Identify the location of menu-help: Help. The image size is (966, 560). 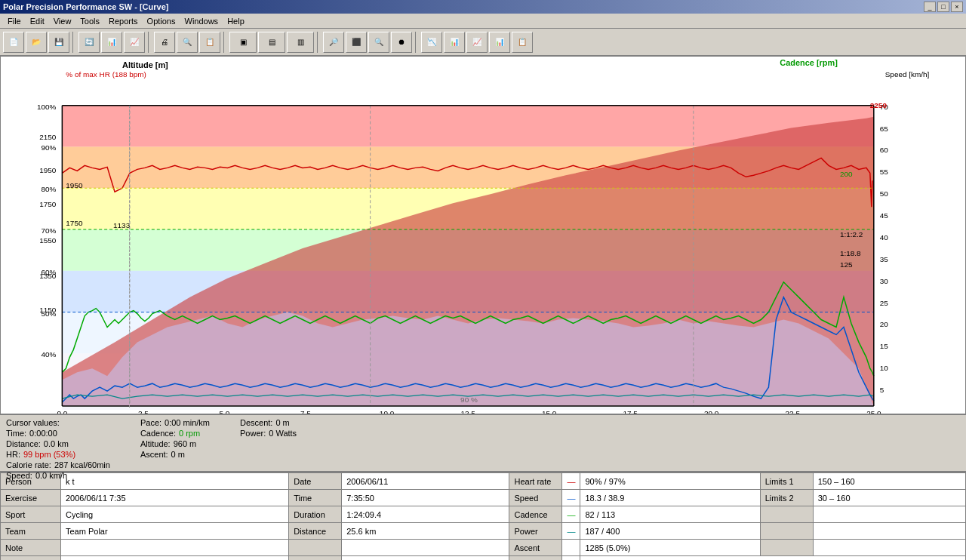
(235, 21).